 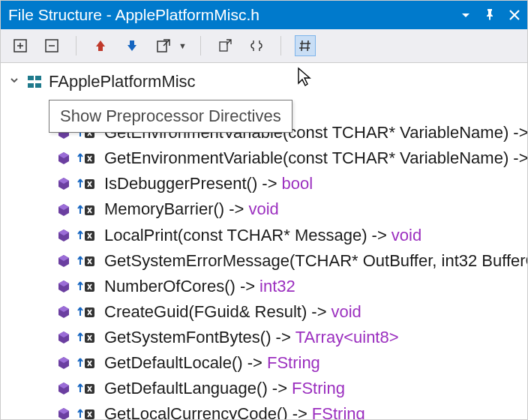 What do you see at coordinates (196, 388) in the screenshot?
I see `member-signature: GetDefaultLanguage() ->` at bounding box center [196, 388].